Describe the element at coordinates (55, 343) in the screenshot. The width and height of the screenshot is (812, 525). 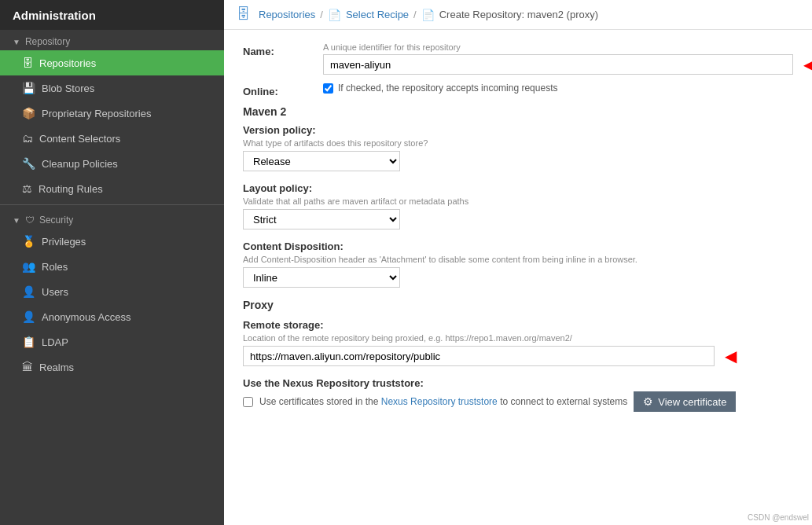
I see `sidebar-item-label: LDAP` at that location.